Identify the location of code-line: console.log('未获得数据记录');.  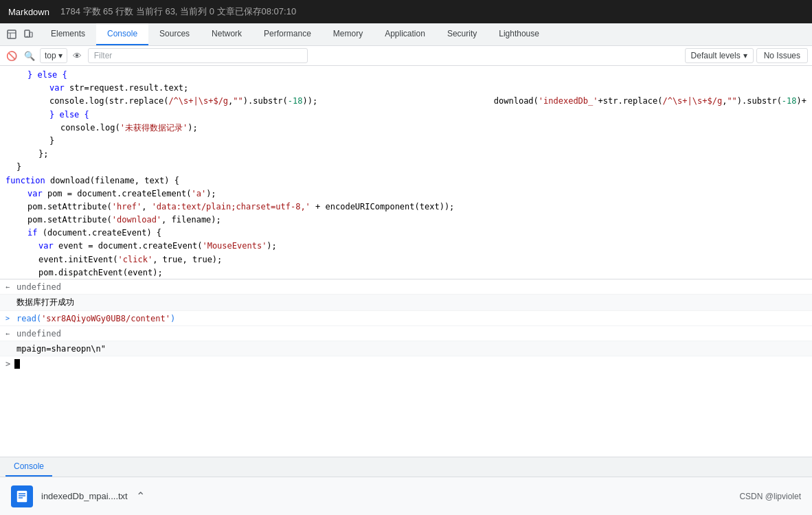
(406, 128).